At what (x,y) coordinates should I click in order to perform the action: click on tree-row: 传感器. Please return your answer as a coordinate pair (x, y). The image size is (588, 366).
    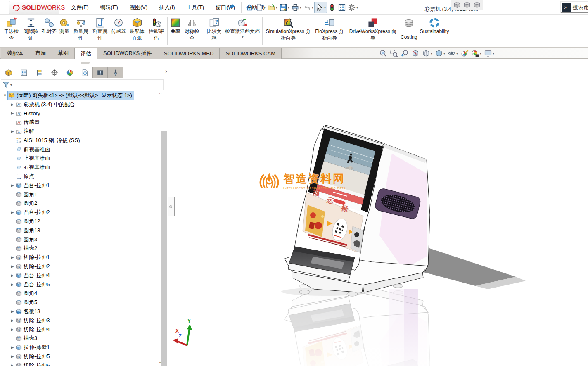
    Looking at the image, I should click on (82, 122).